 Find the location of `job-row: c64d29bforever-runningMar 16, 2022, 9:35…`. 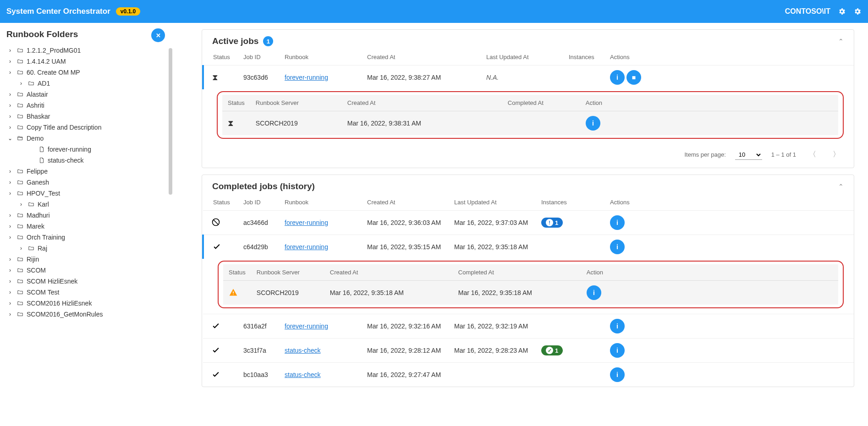

job-row: c64d29bforever-runningMar 16, 2022, 9:35… is located at coordinates (528, 247).